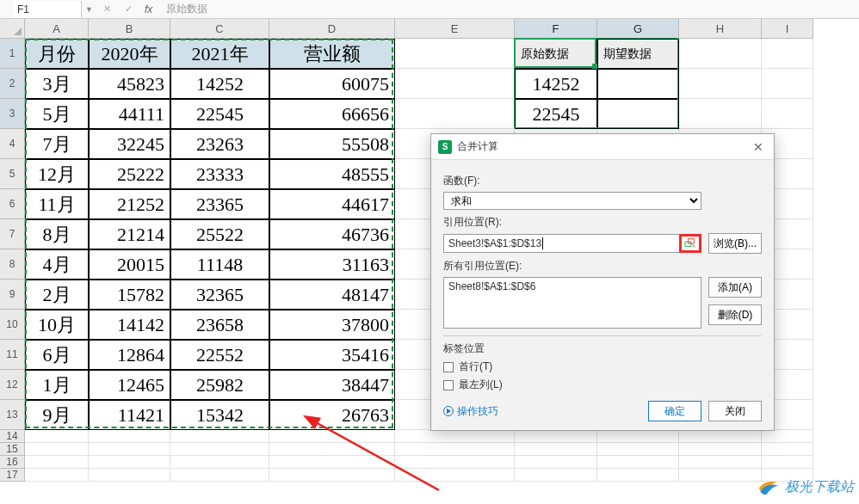 This screenshot has width=859, height=504. I want to click on cell: 8月, so click(57, 234).